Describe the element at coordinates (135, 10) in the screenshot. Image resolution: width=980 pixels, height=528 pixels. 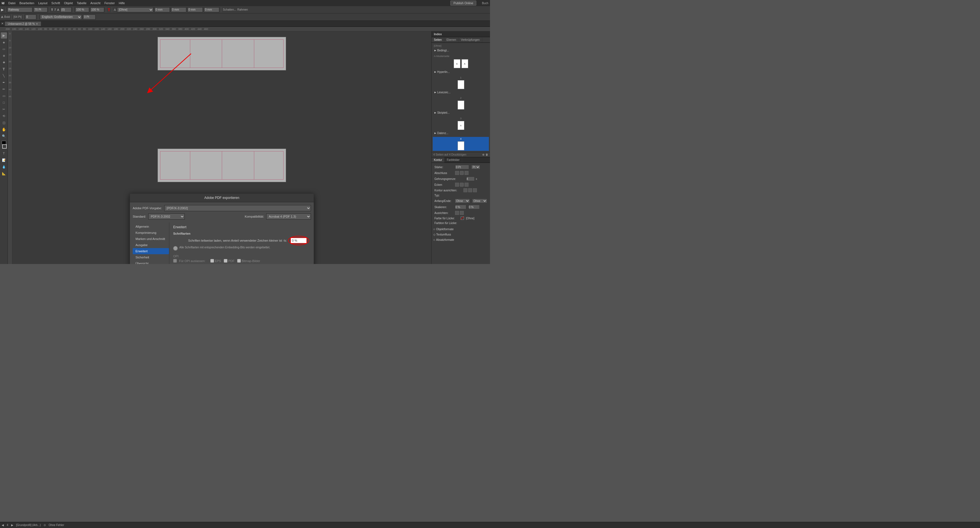
I see `style-select: [Ohne]` at that location.